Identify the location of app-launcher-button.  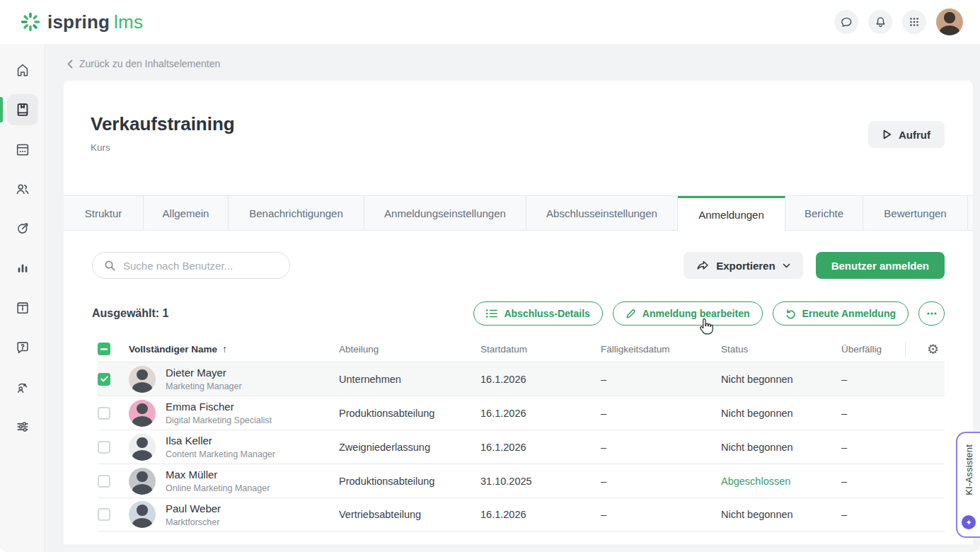
(914, 22).